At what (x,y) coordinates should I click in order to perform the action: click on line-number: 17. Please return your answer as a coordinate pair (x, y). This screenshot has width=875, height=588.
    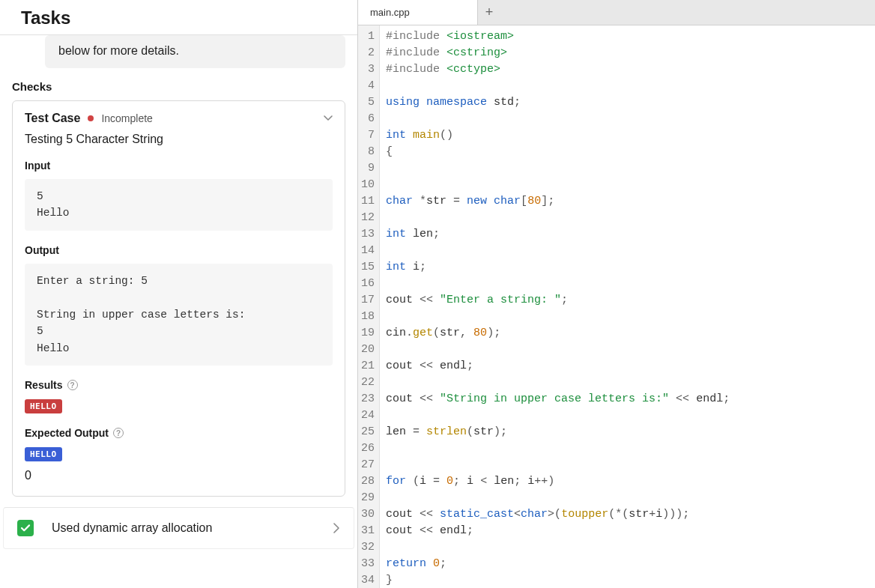
    Looking at the image, I should click on (368, 300).